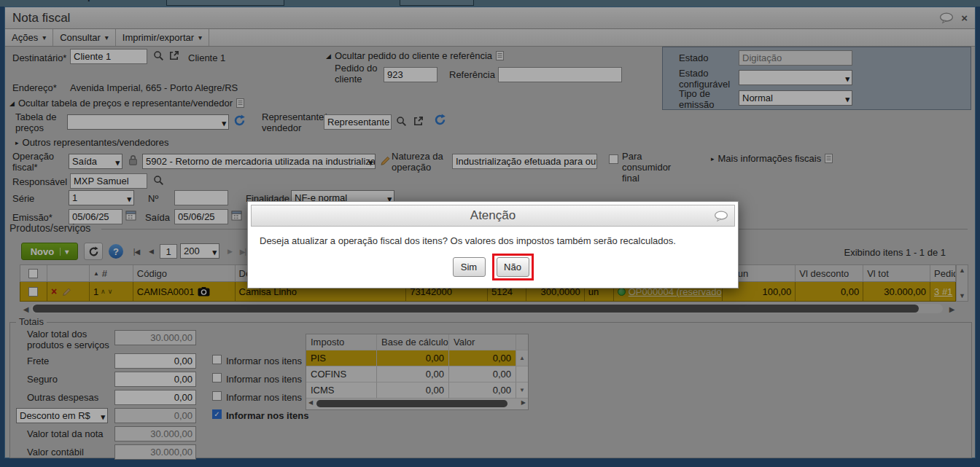 This screenshot has width=980, height=467. I want to click on annotation-highlight-box: Não, so click(513, 267).